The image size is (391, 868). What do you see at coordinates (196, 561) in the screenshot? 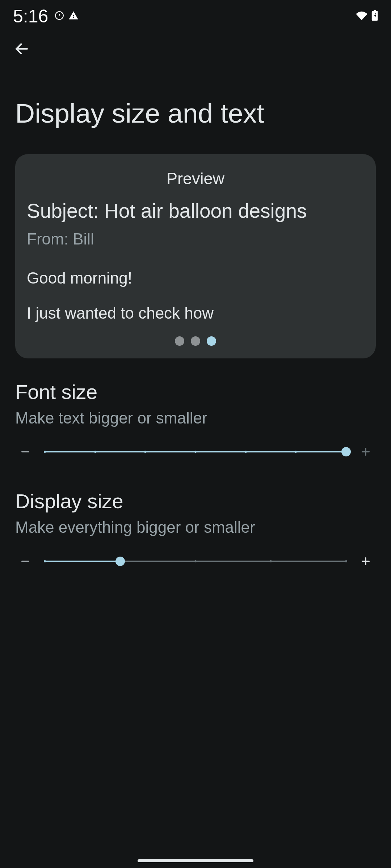
I see `display-size-slider-row` at bounding box center [196, 561].